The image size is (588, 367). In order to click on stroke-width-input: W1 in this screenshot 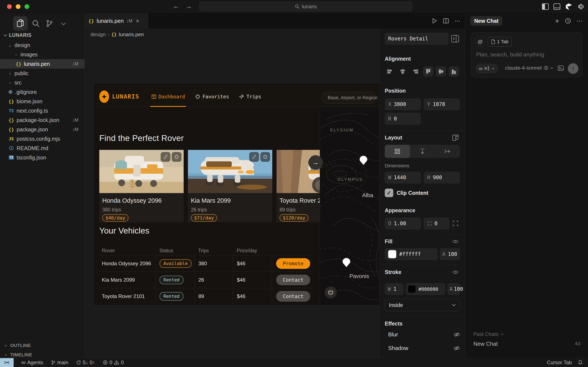, I will do `click(394, 289)`.